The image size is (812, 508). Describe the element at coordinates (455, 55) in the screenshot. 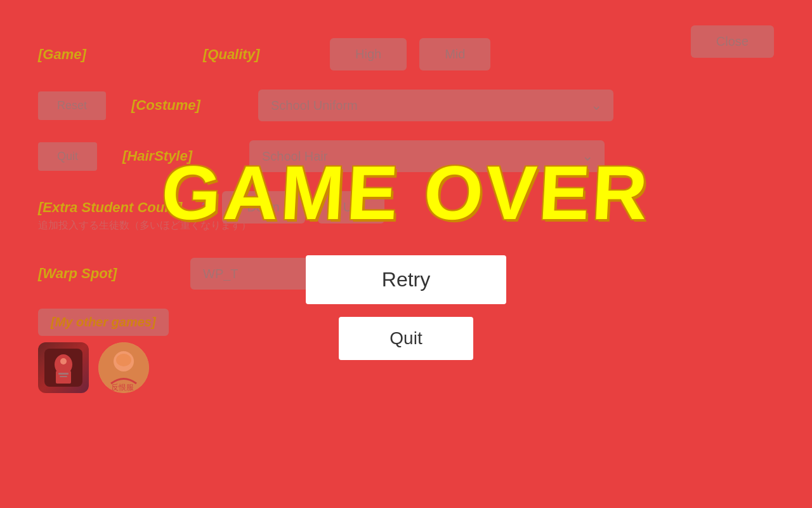

I see `quality-mid-button: Mid` at that location.